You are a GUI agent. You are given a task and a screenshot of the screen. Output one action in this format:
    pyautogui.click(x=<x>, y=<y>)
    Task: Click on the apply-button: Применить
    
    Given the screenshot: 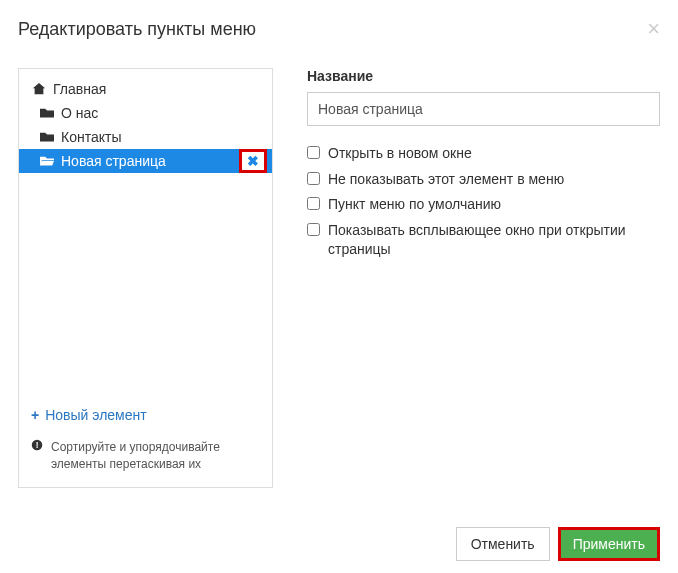 What is the action you would take?
    pyautogui.click(x=609, y=544)
    